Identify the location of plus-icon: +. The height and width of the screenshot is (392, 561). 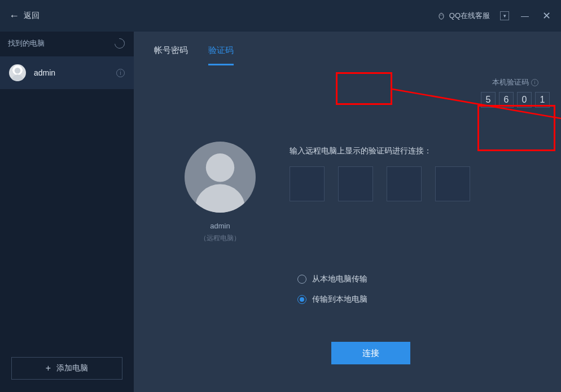
(49, 368).